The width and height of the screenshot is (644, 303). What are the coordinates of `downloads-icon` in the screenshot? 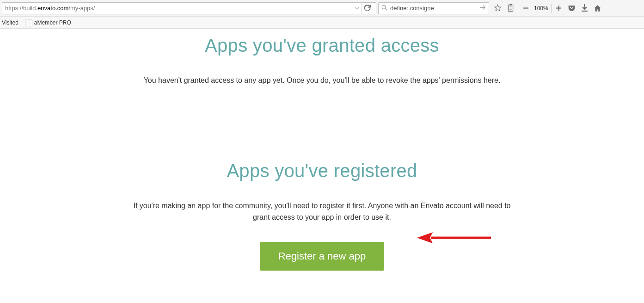 It's located at (585, 8).